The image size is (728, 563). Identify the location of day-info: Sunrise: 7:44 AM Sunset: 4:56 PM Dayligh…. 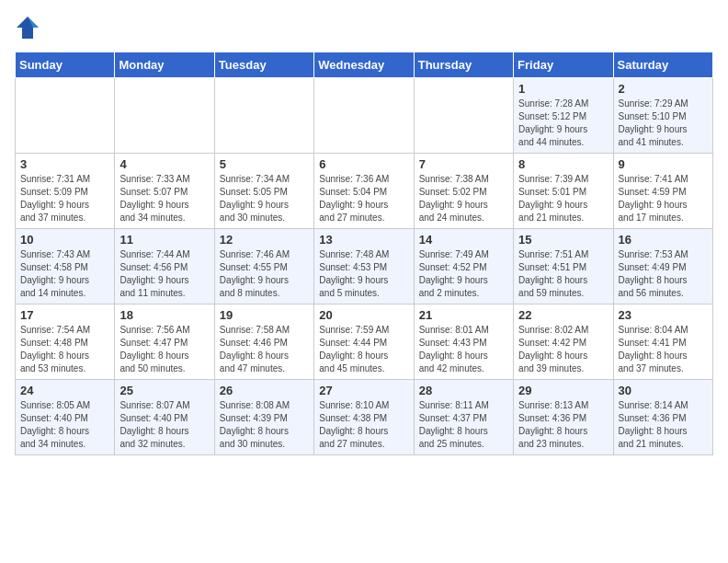
(164, 274).